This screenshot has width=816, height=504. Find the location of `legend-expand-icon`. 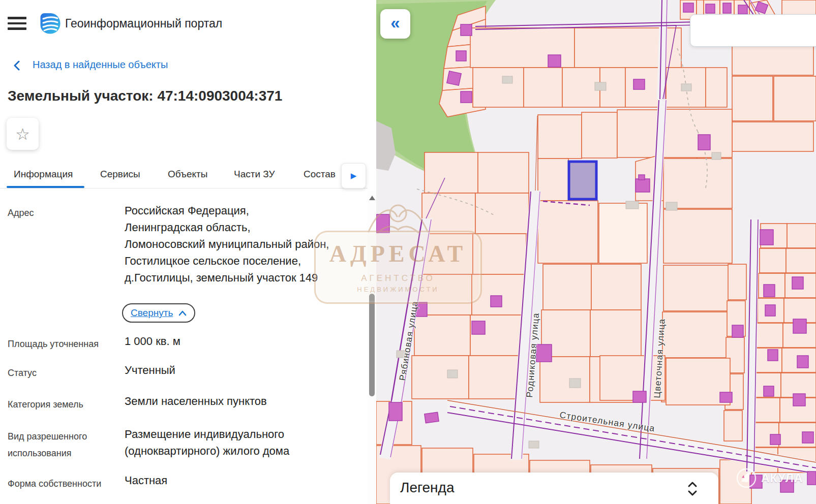

legend-expand-icon is located at coordinates (692, 489).